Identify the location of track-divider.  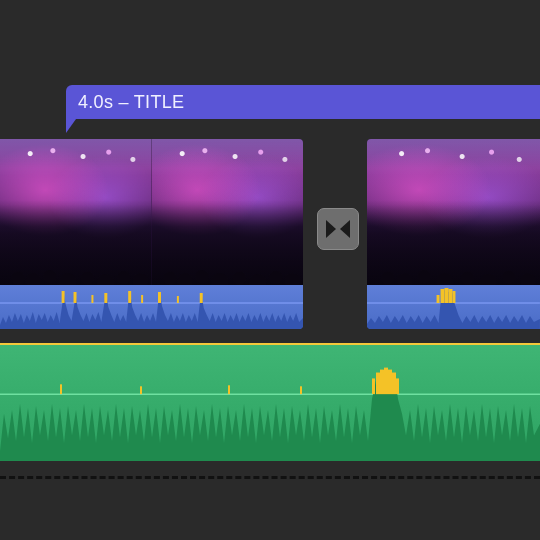
(270, 478).